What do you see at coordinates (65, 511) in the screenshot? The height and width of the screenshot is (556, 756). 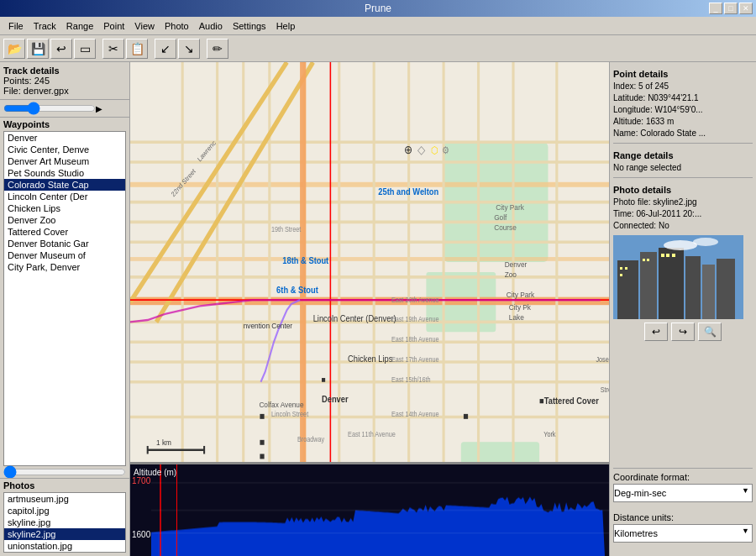 I see `photo-item: capitol.jpg` at bounding box center [65, 511].